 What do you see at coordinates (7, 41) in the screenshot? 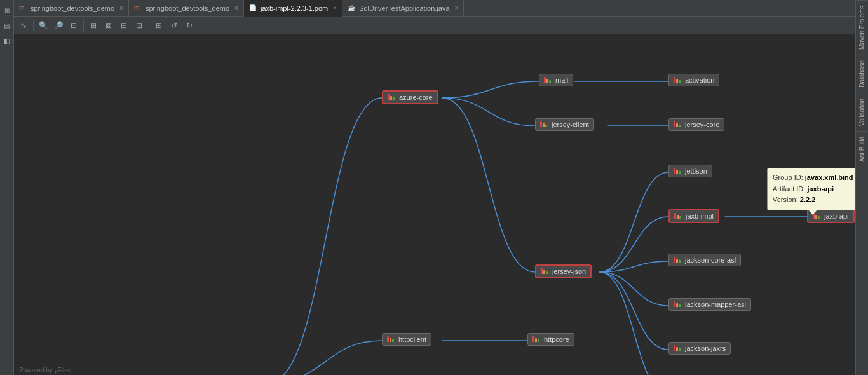
I see `sidebar-icon-3: ◧` at bounding box center [7, 41].